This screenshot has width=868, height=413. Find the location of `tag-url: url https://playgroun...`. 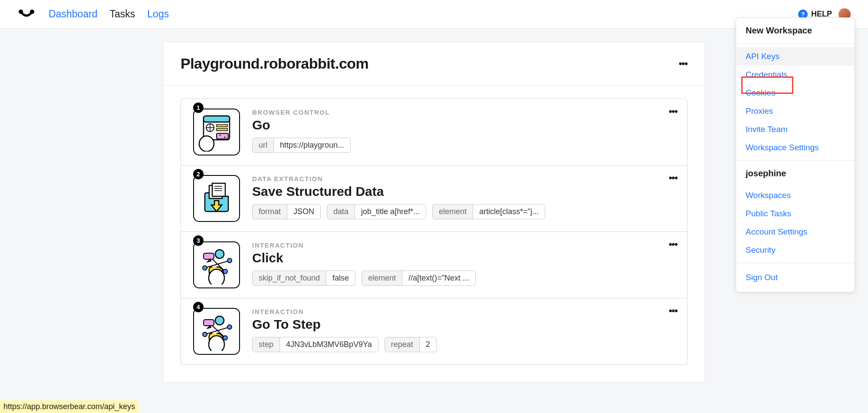

tag-url: url https://playgroun... is located at coordinates (301, 145).